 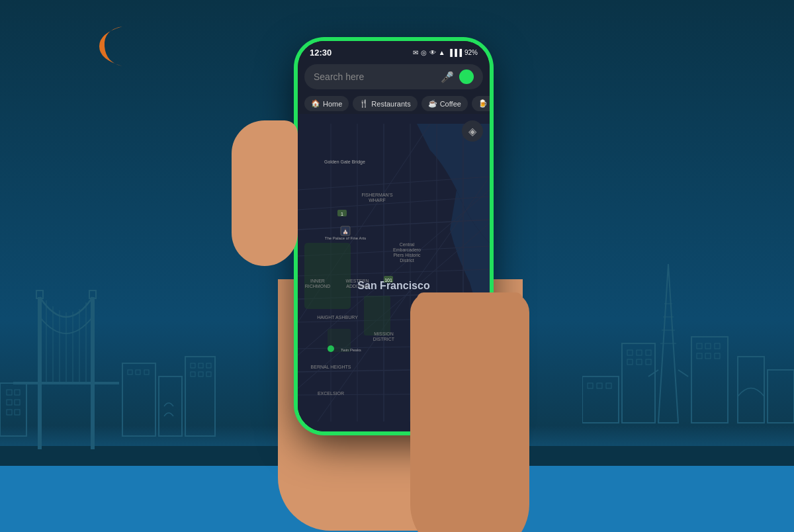 What do you see at coordinates (407, 255) in the screenshot?
I see `svg-text: Piers Historic` at bounding box center [407, 255].